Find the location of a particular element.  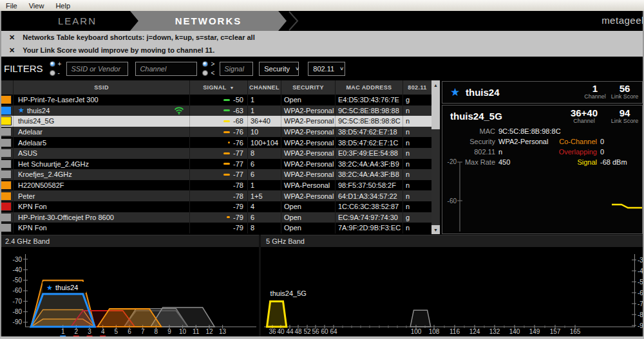

menu-item-file: File is located at coordinates (12, 6).